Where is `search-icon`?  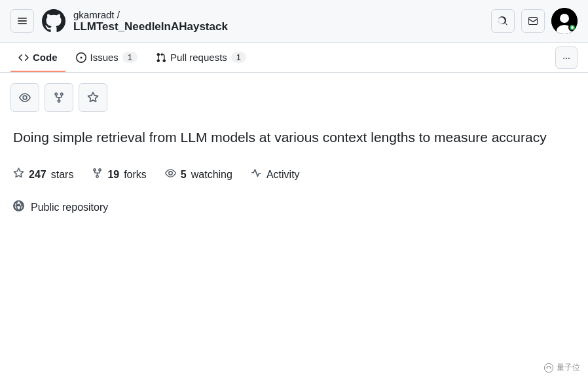
search-icon is located at coordinates (503, 21).